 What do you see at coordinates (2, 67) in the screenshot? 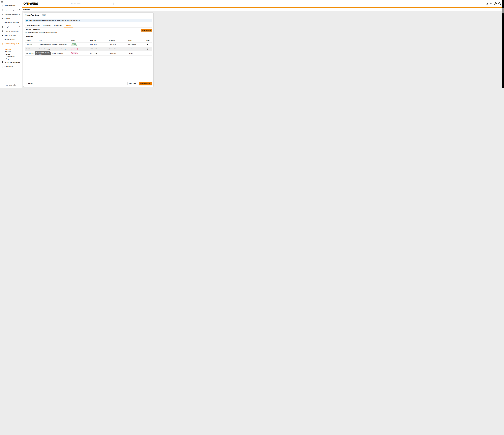
I see `gear-icon` at bounding box center [2, 67].